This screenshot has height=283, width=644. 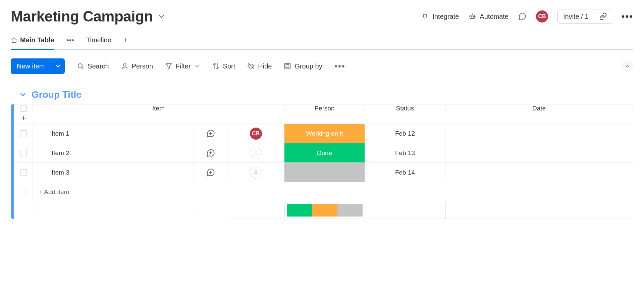 What do you see at coordinates (440, 16) in the screenshot?
I see `integrate-button: Integrate` at bounding box center [440, 16].